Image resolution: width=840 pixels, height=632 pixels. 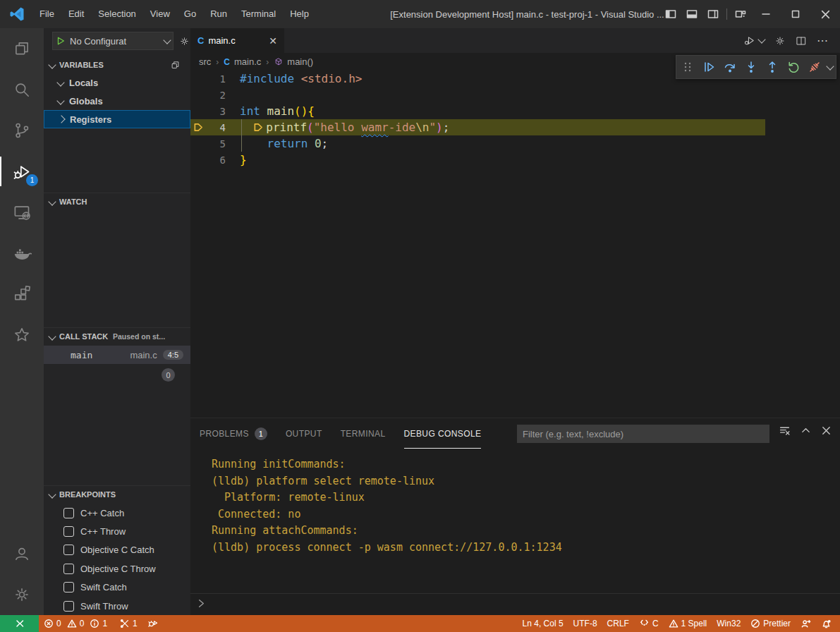 I want to click on breakpoint-row: Swift Throw, so click(x=117, y=606).